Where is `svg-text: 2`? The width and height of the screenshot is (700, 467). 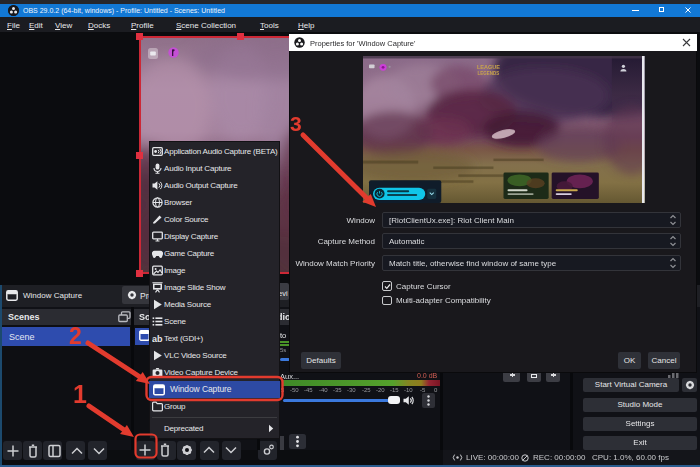
svg-text: 2 is located at coordinates (76, 336).